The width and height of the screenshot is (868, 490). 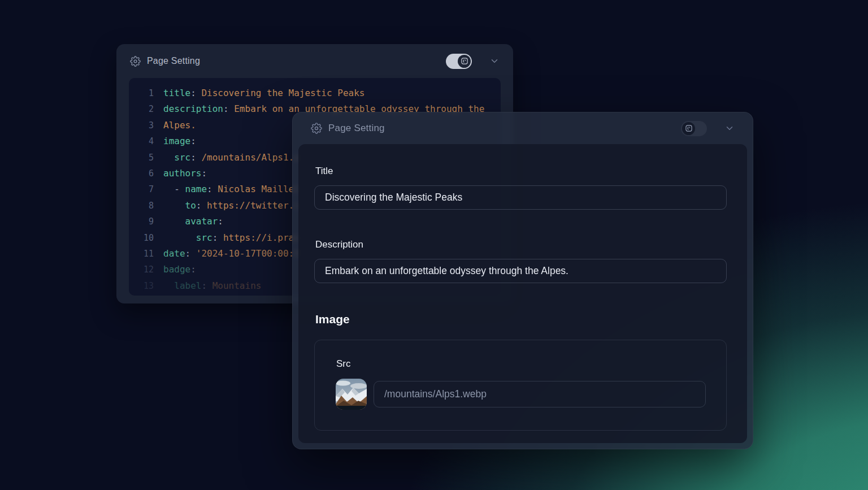 I want to click on code-line: 1title: Discovering the Majestic Peaks, so click(x=319, y=93).